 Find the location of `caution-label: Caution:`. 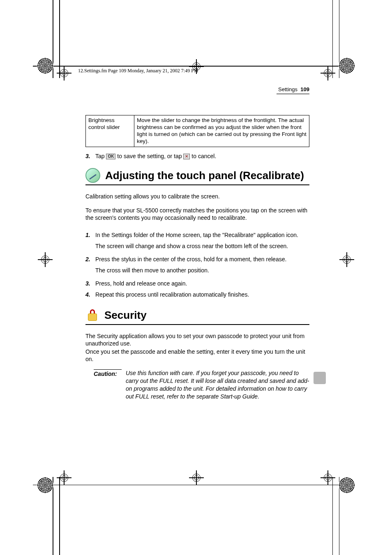

caution-label: Caution: is located at coordinates (108, 385).